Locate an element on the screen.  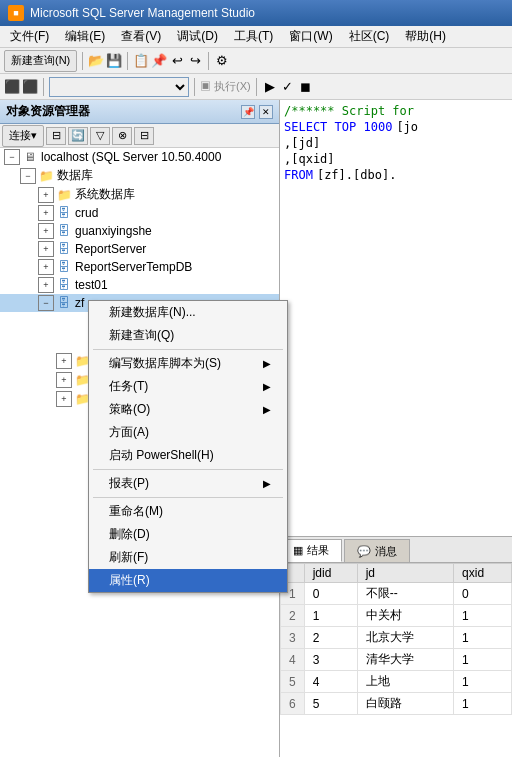
oe-filter-btn: ▽ is located at coordinates (100, 136).